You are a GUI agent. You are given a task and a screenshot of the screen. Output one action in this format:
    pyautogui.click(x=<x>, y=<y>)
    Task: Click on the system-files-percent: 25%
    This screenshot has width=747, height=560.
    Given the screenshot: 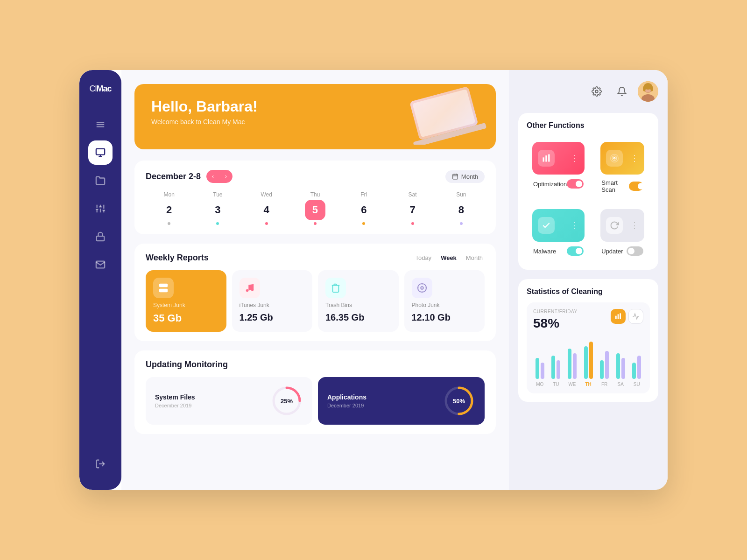 What is the action you would take?
    pyautogui.click(x=287, y=401)
    